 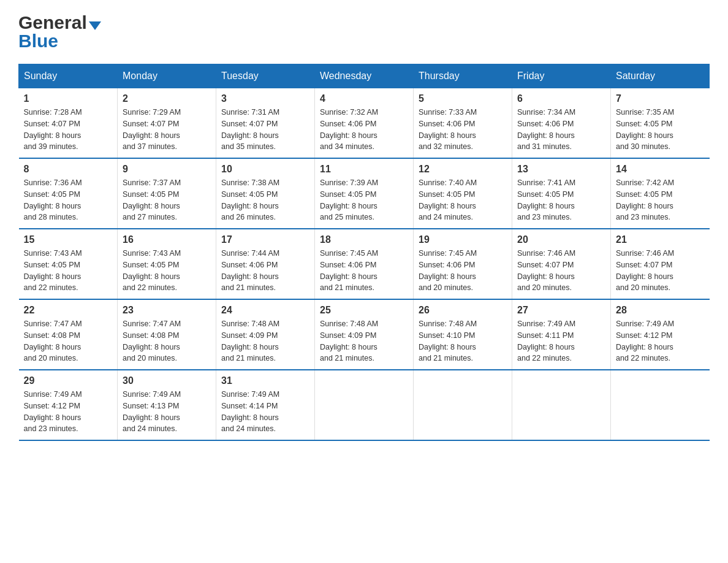 What do you see at coordinates (364, 32) in the screenshot?
I see `page-header: General Blue` at bounding box center [364, 32].